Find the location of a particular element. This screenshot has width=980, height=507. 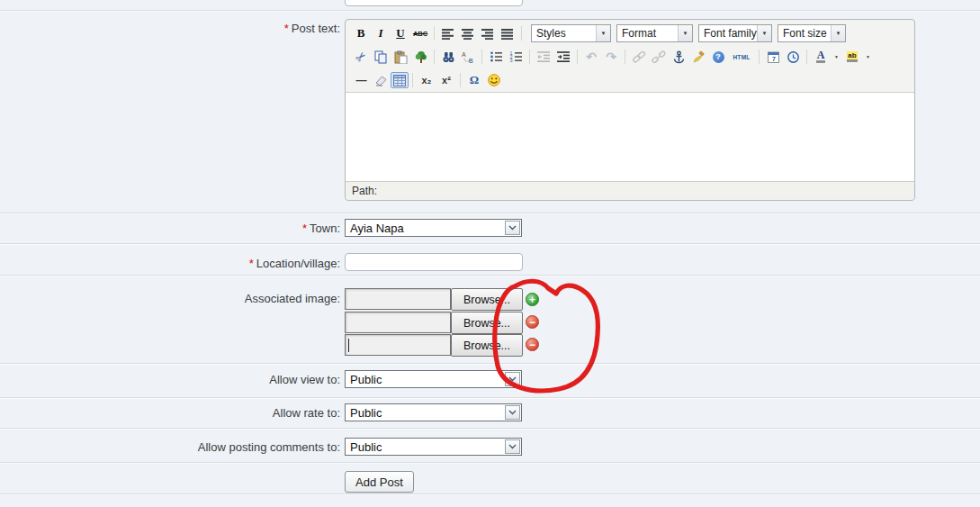

italic-button: I is located at coordinates (381, 33).